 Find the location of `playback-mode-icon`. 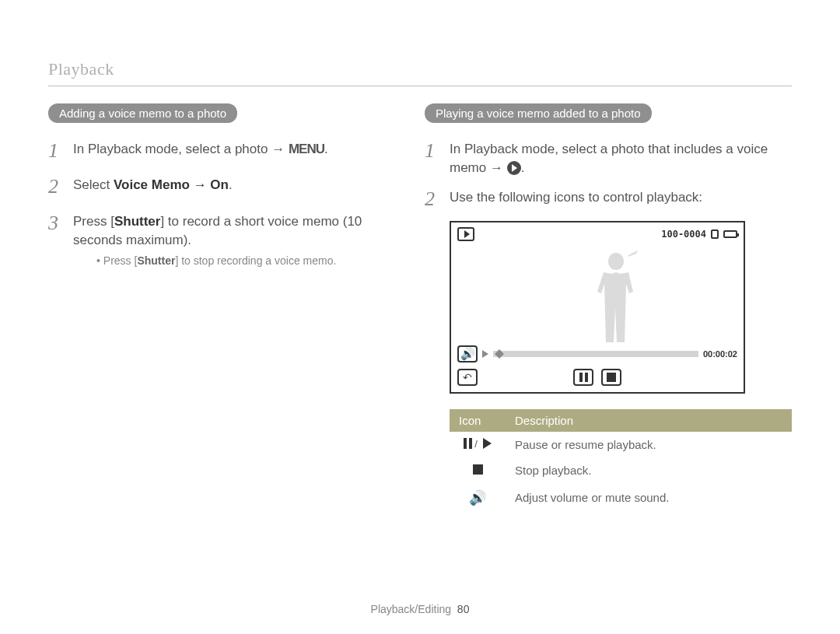

playback-mode-icon is located at coordinates (466, 234).